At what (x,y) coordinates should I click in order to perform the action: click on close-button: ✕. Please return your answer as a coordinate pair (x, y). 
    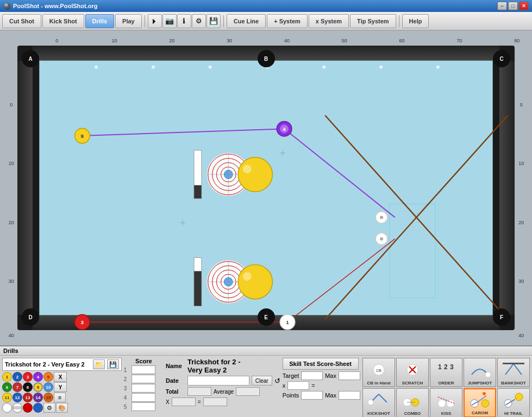
    Looking at the image, I should click on (524, 6).